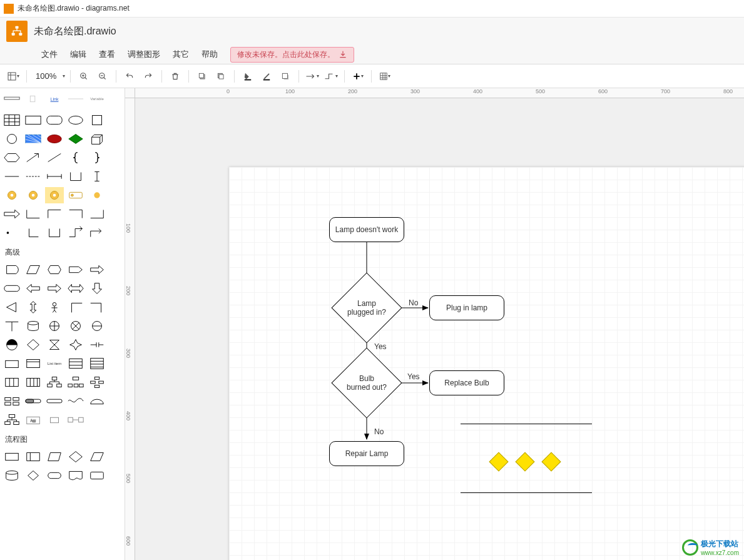 This screenshot has width=744, height=560. Describe the element at coordinates (13, 76) in the screenshot. I see `view-mode-button: ▾` at that location.